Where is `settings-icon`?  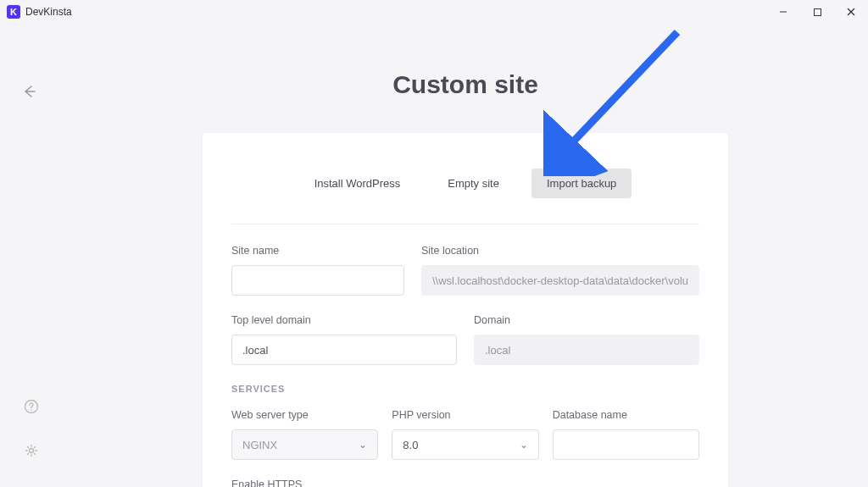
settings-icon is located at coordinates (31, 452).